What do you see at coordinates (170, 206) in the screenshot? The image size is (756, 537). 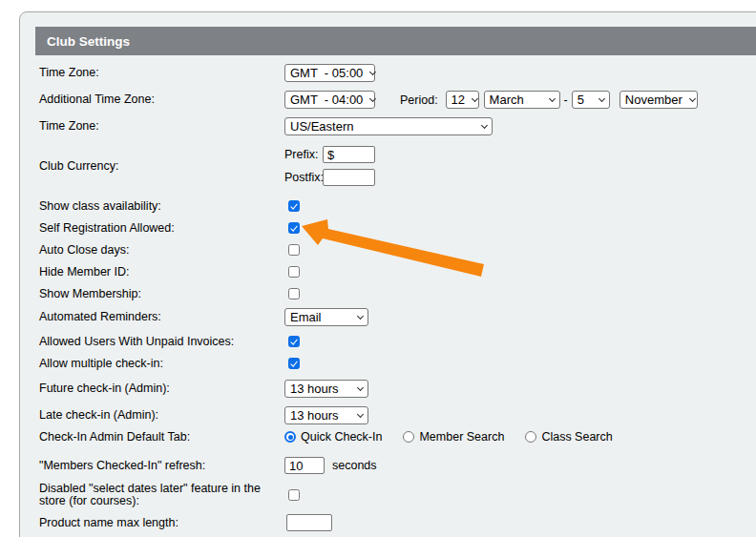 I see `row-show-class-availability: Show class availability:` at bounding box center [170, 206].